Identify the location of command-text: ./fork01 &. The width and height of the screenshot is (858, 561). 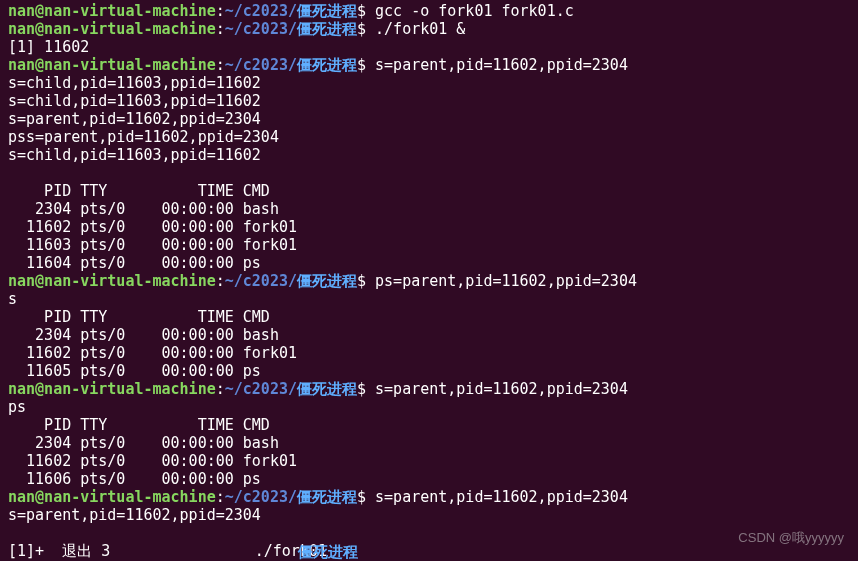
(420, 29).